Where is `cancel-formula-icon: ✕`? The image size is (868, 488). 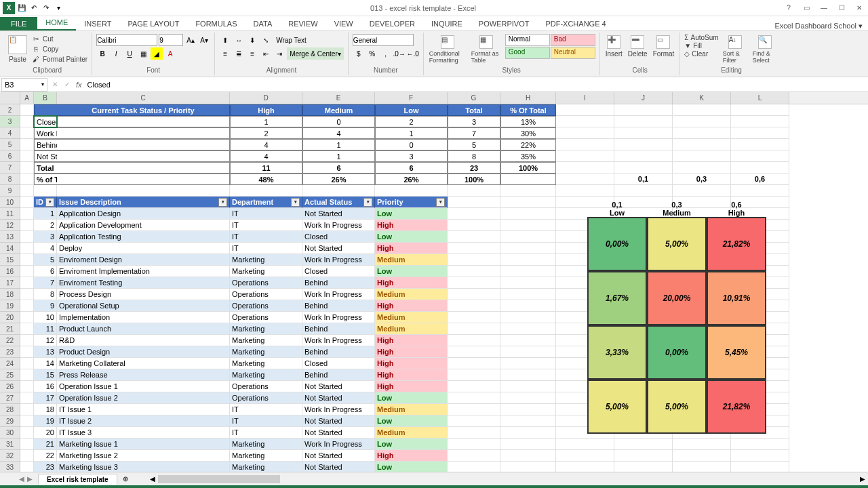 cancel-formula-icon: ✕ is located at coordinates (55, 85).